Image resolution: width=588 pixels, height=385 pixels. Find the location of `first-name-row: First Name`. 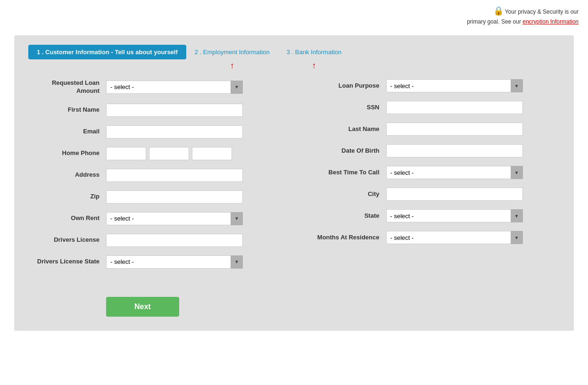

first-name-row: First Name is located at coordinates (157, 110).